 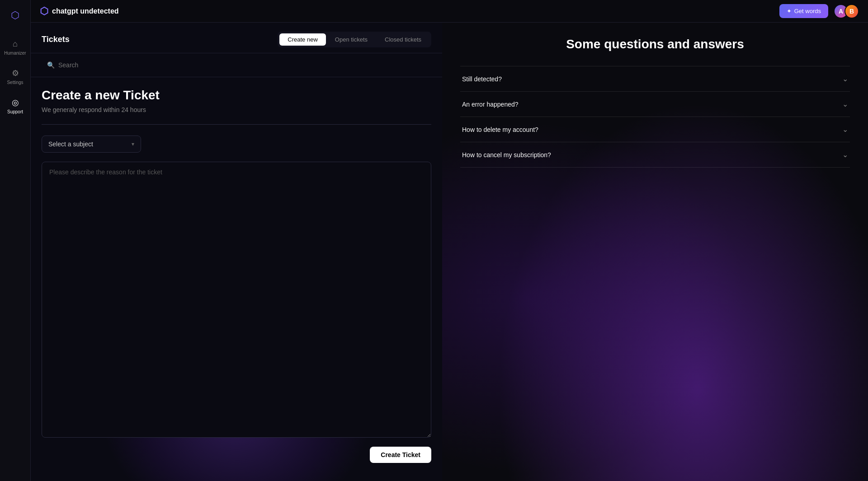 What do you see at coordinates (655, 104) in the screenshot?
I see `faq-item-2: An error happened? ⌄` at bounding box center [655, 104].